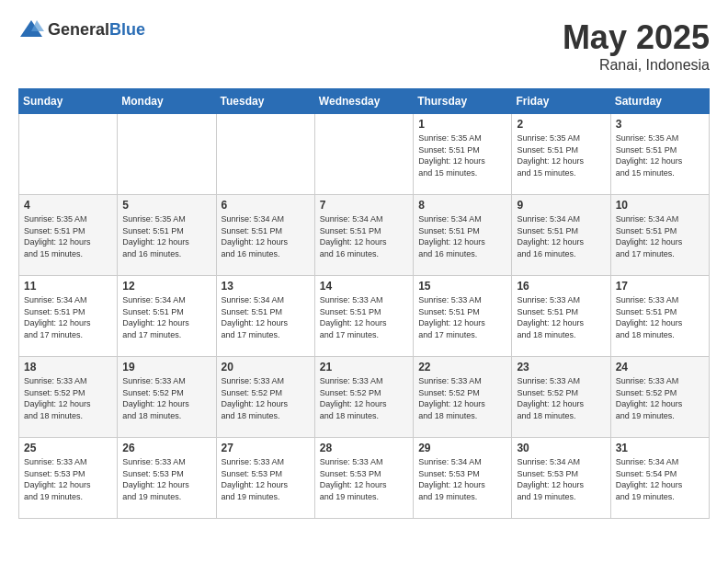 The height and width of the screenshot is (563, 728). Describe the element at coordinates (68, 448) in the screenshot. I see `day-number: 25` at that location.